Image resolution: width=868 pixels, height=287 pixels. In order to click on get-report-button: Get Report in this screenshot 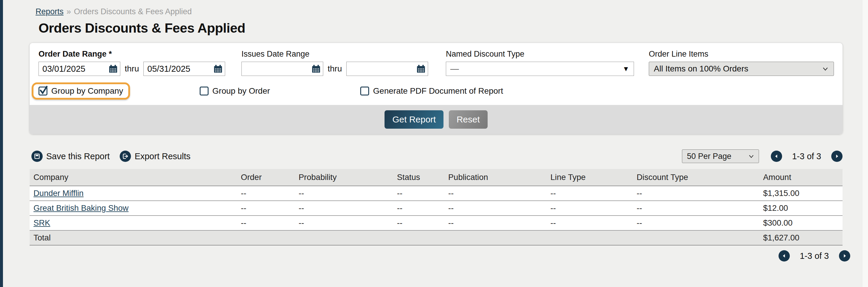, I will do `click(414, 119)`.